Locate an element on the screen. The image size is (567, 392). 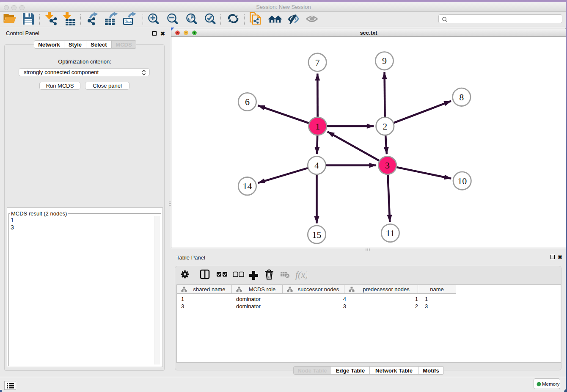
svg-text: 11 is located at coordinates (390, 233).